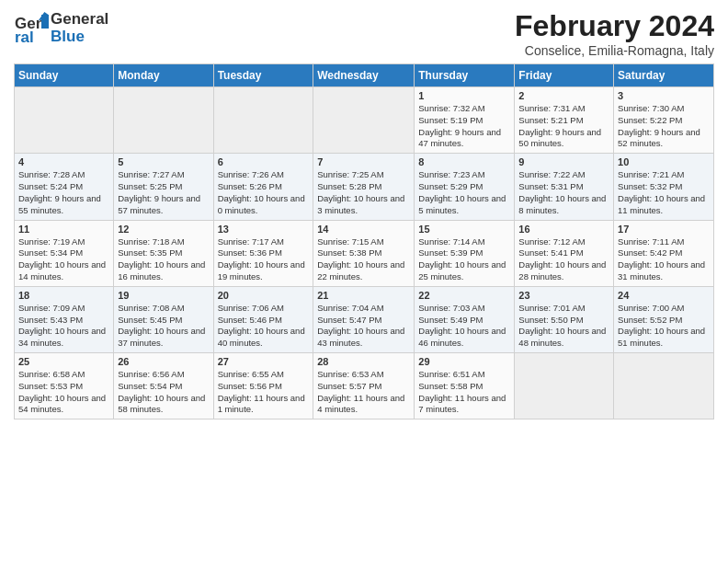  Describe the element at coordinates (664, 229) in the screenshot. I see `day-number: 17` at that location.